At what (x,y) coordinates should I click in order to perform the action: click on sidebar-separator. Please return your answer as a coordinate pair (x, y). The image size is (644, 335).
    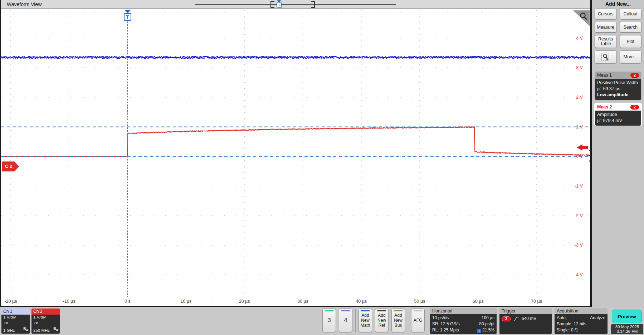
    Looking at the image, I should click on (618, 68).